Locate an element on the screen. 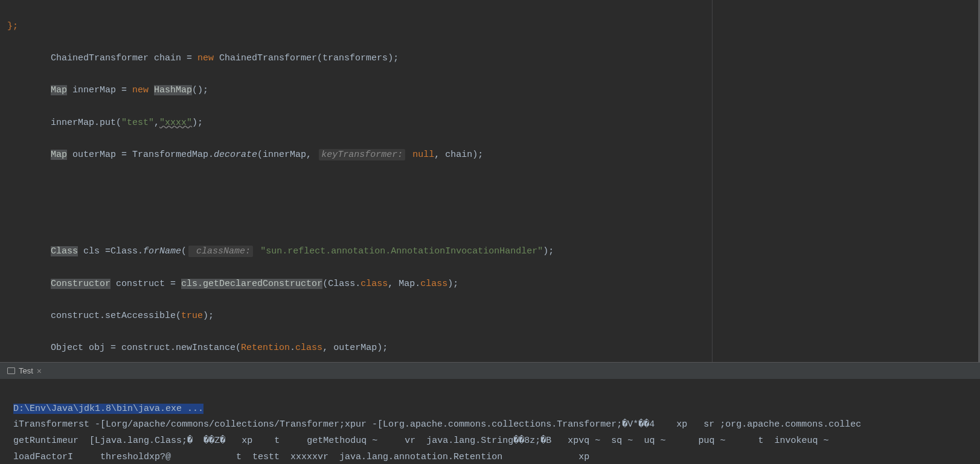  close-icon: × is located at coordinates (39, 371).